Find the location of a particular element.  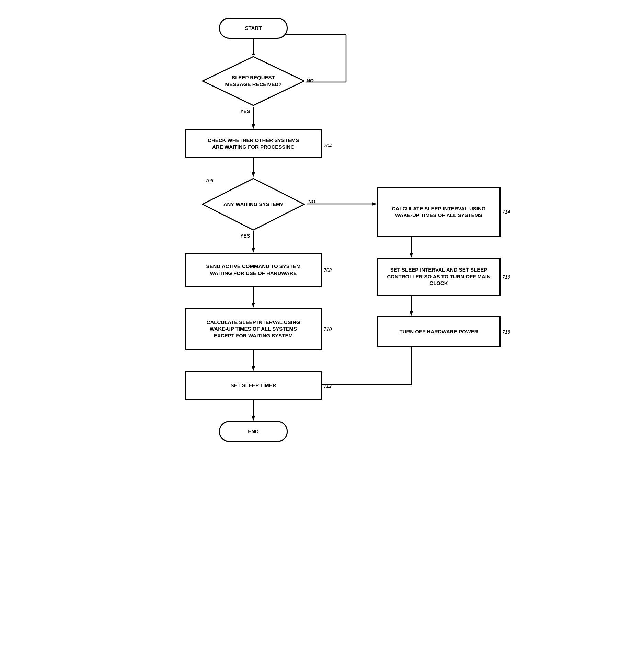

box-716: SET SLEEP INTERVAL AND SET SLEEPCONTROLL… is located at coordinates (439, 277).